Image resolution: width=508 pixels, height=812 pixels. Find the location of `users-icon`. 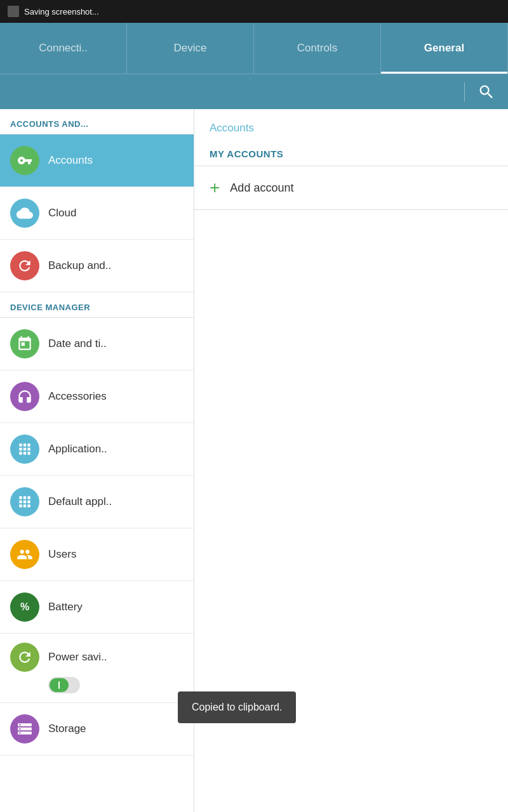

users-icon is located at coordinates (25, 554).